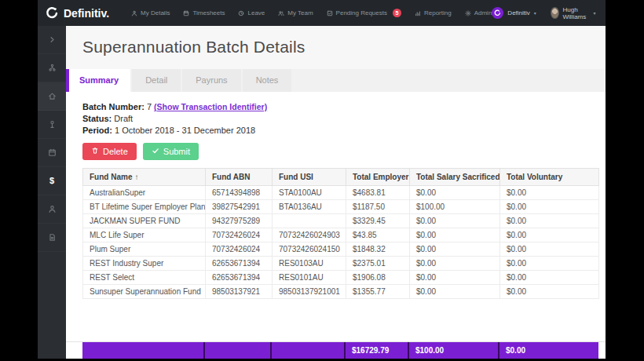  I want to click on submit-label: Submit, so click(177, 151).